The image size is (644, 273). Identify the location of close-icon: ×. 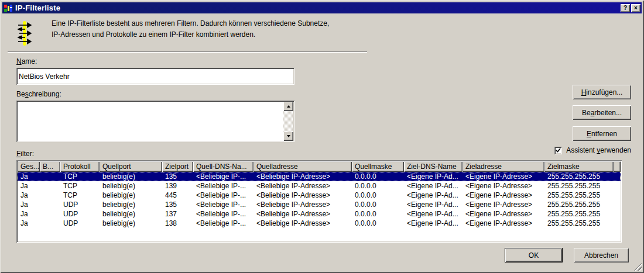
(636, 8).